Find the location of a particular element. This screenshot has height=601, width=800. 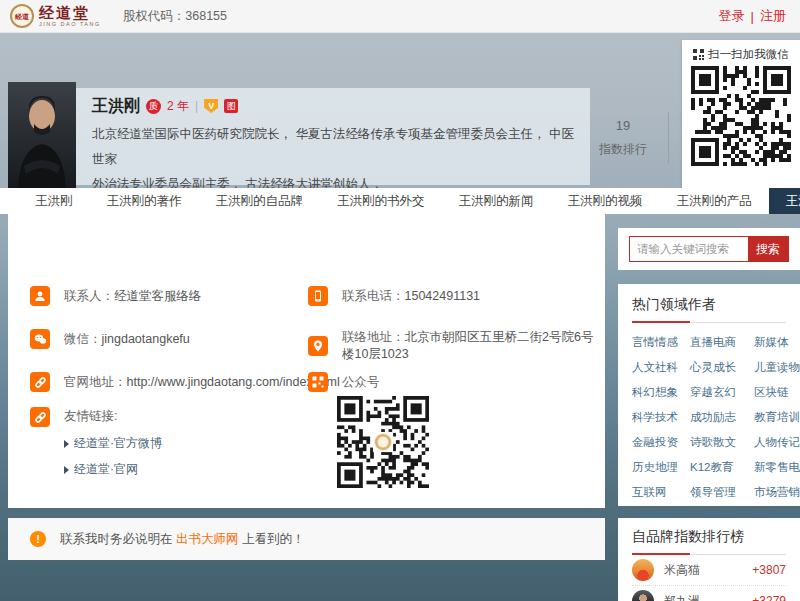

contact-wechat-item: 微信：jingdaotangkefu is located at coordinates (110, 339).